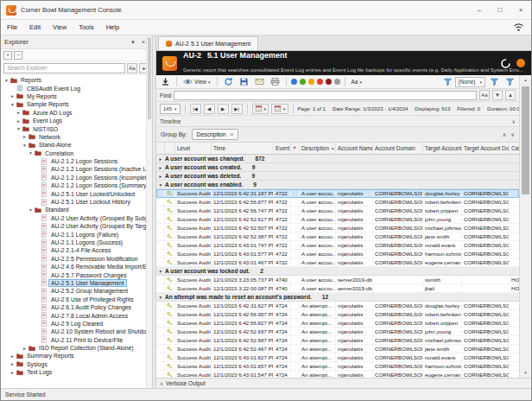 The width and height of the screenshot is (532, 401). Describe the element at coordinates (525, 226) in the screenshot. I see `grid-scrollbar: ▲ ▼` at that location.